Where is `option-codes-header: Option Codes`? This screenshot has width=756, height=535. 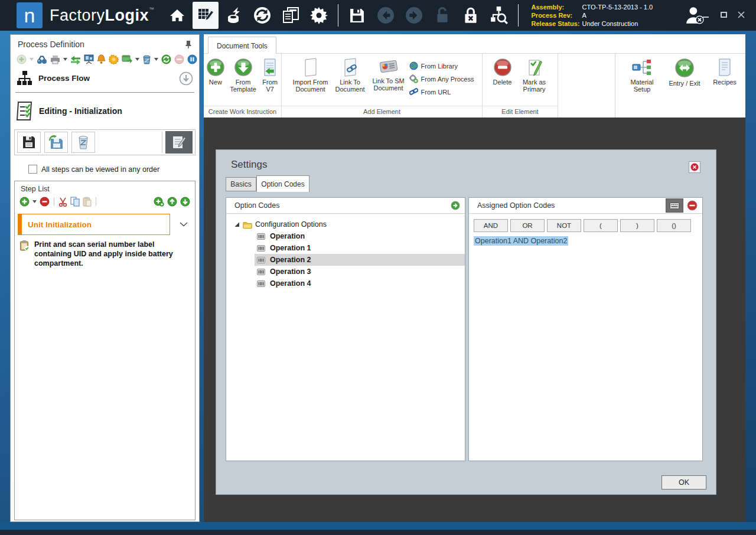 option-codes-header: Option Codes is located at coordinates (257, 205).